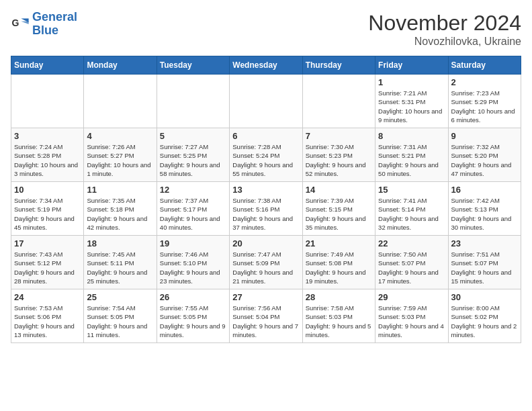  I want to click on calendar-cell: 17Sunrise: 7:43 AM Sunset: 5:12 PM Dayli…, so click(48, 263).